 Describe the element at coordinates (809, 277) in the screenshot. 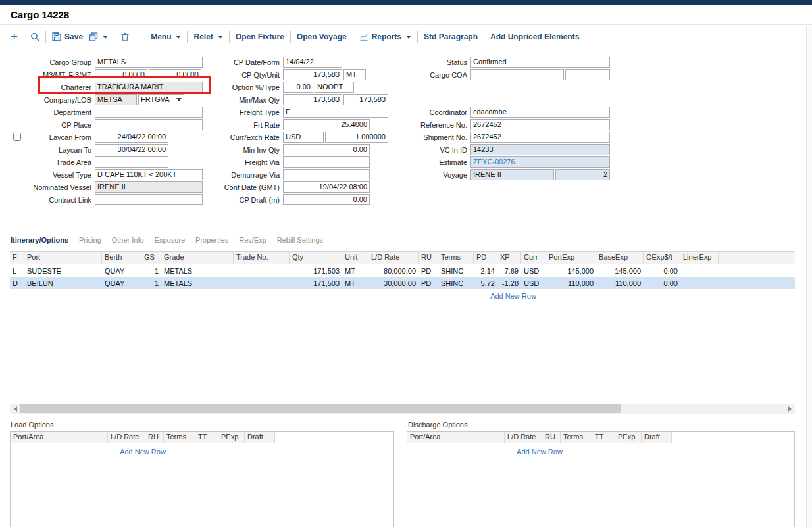

I see `vertical-scrollbar` at that location.